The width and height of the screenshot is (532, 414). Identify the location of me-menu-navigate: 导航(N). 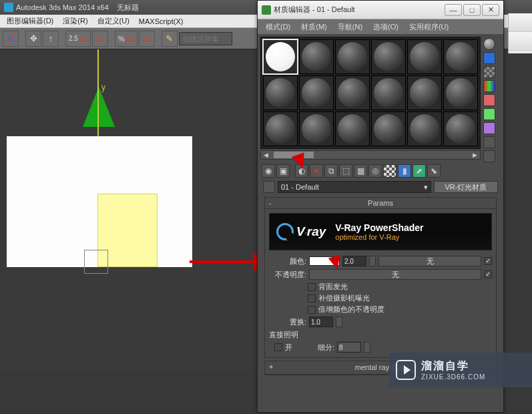
(350, 27).